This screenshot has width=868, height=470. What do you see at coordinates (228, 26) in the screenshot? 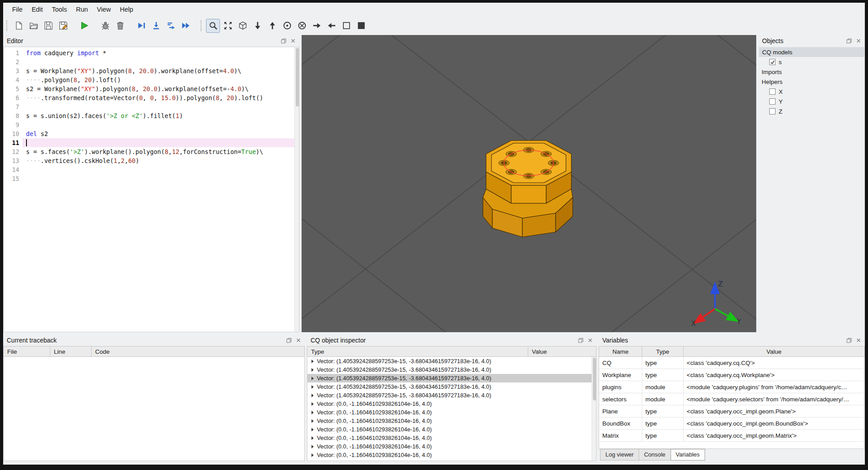
I see `fit-all-button` at bounding box center [228, 26].